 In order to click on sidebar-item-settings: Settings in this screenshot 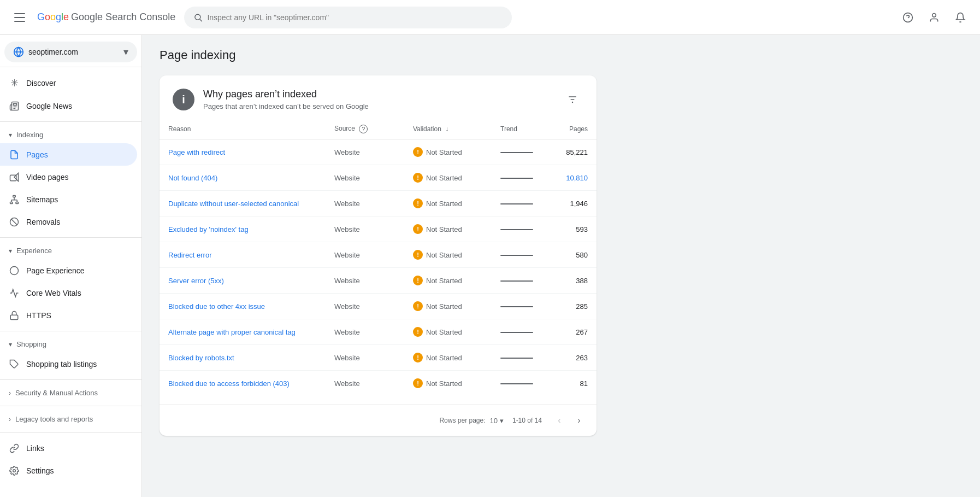, I will do `click(69, 470)`.